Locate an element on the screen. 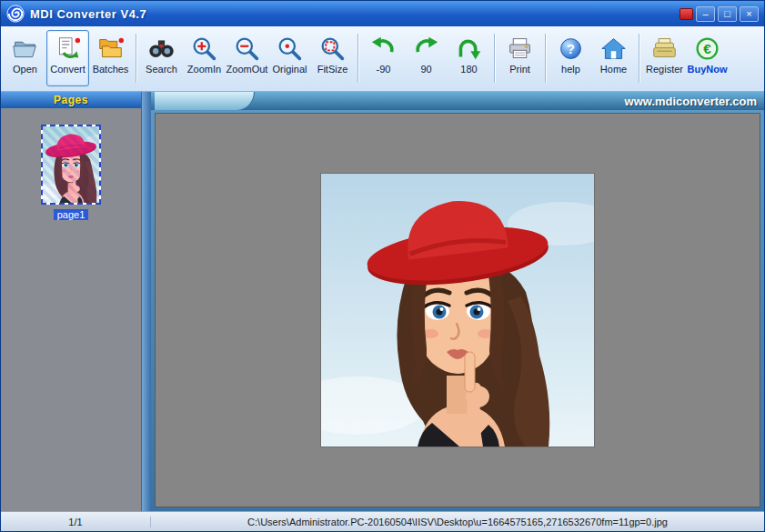 The image size is (765, 532). rotate-180-button: 180 is located at coordinates (469, 58).